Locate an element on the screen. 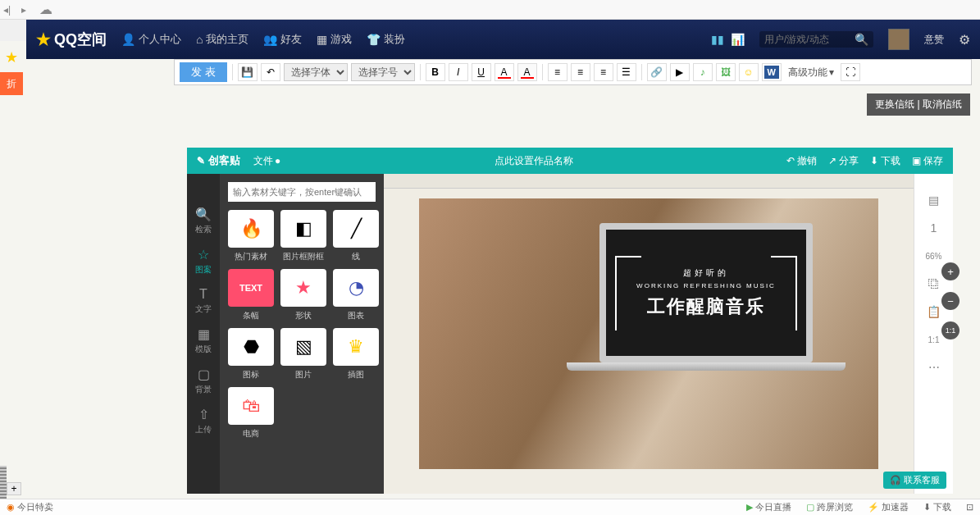 The image size is (980, 515). ck-logo: ✎ 创客贴 is located at coordinates (218, 161).